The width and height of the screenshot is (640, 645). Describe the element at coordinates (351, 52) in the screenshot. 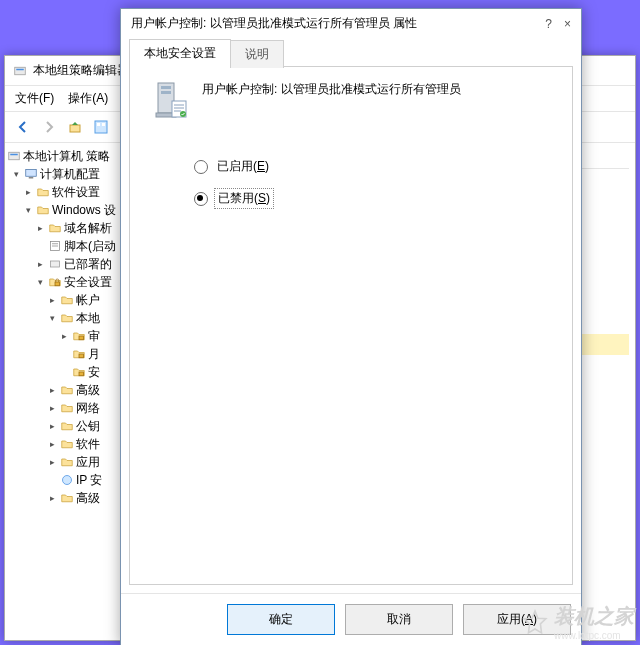

I see `dialog-tabs: 本地安全设置 说明` at that location.